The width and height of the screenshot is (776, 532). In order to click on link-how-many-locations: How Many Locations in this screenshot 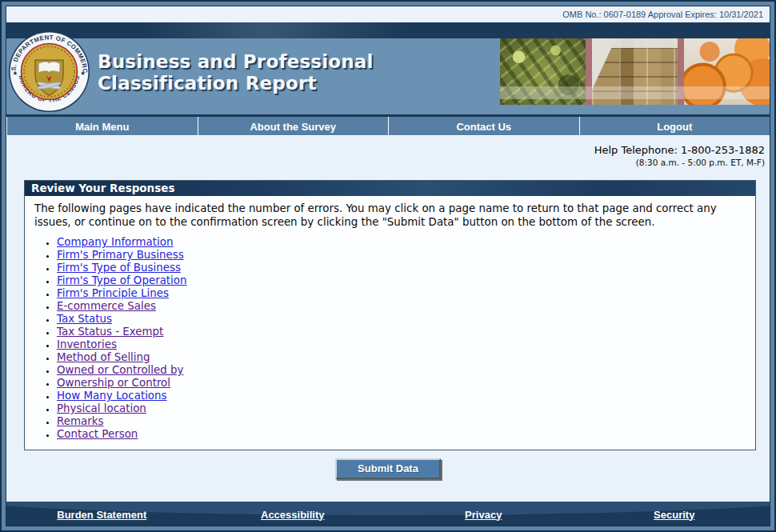, I will do `click(112, 395)`.